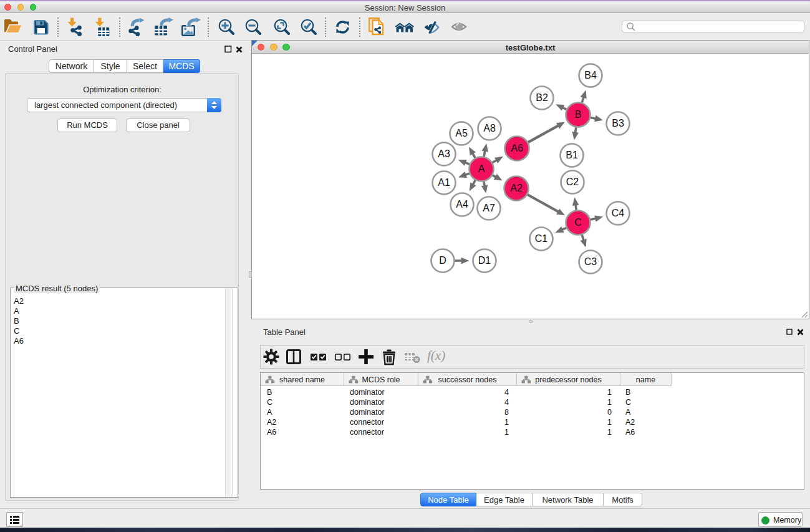  I want to click on svg-text: B1, so click(572, 155).